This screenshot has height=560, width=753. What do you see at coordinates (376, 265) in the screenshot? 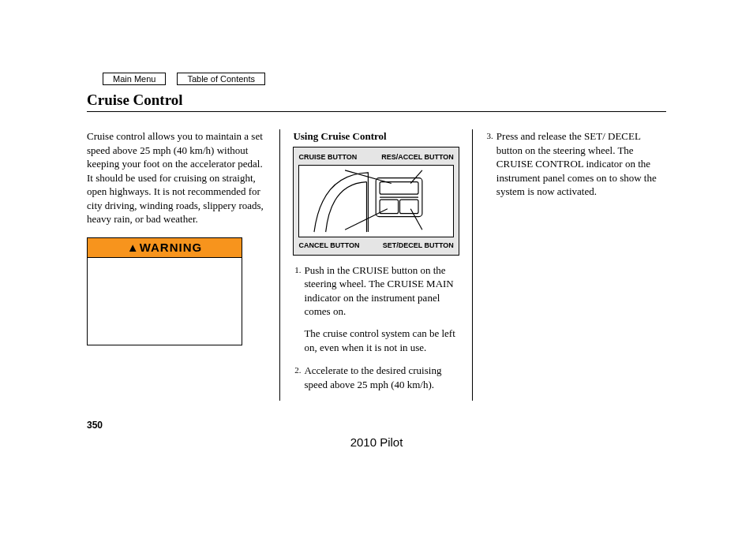
I see `column-2: Using Cruise Control CRUISE BUTTON RES/A…` at bounding box center [376, 265].